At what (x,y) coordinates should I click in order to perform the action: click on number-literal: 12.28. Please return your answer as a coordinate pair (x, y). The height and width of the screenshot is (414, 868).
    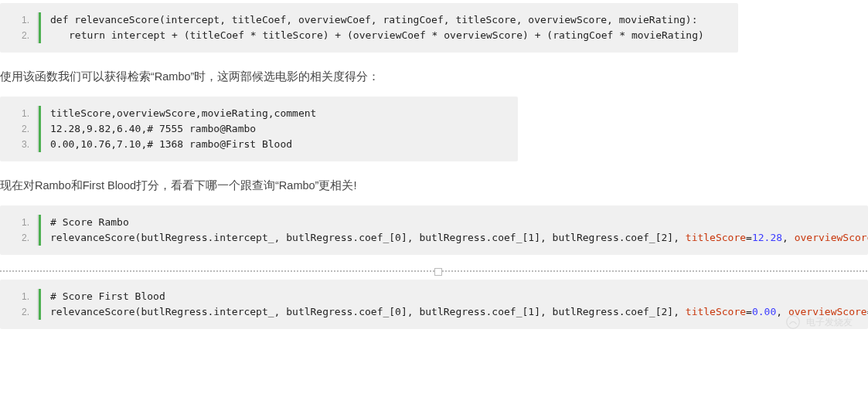
    Looking at the image, I should click on (767, 238).